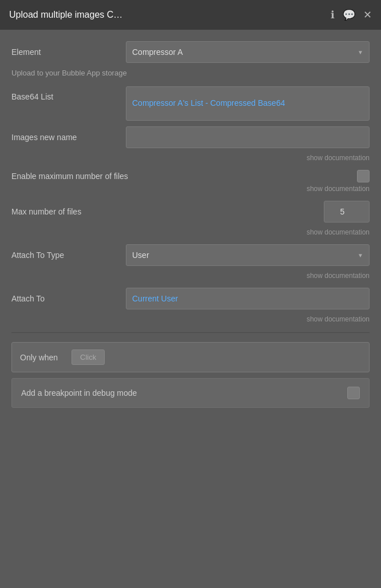  I want to click on click-button: Click, so click(88, 357).